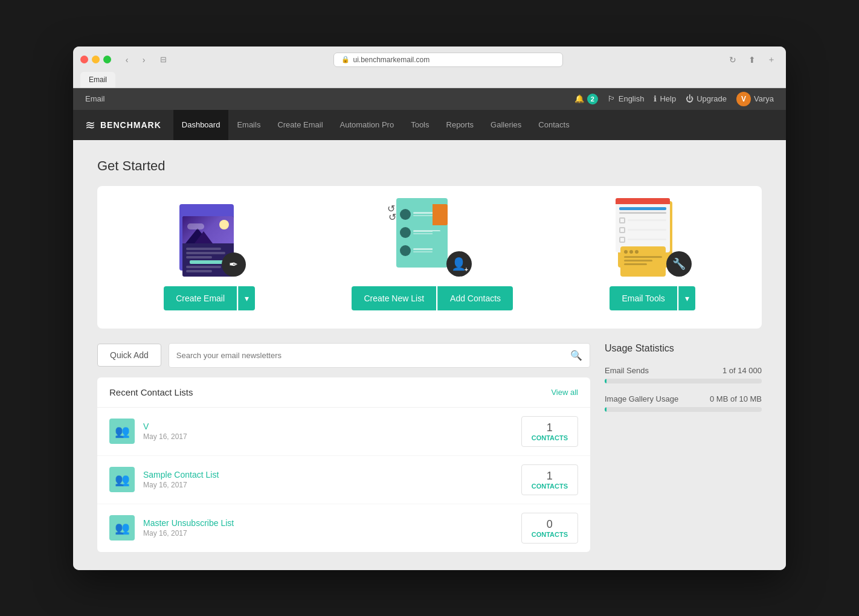 The image size is (859, 616). I want to click on logo-icon: ≋, so click(91, 125).